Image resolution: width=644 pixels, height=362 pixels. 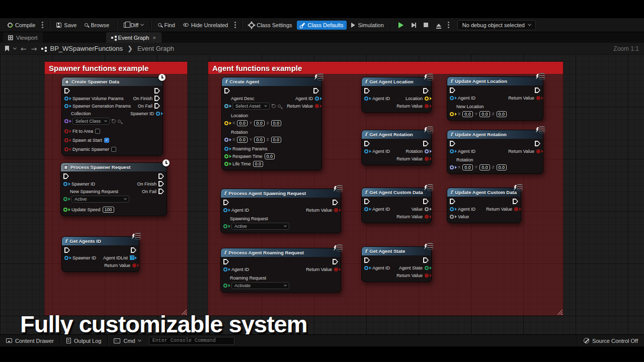 I want to click on pin-update-speed, so click(x=65, y=210).